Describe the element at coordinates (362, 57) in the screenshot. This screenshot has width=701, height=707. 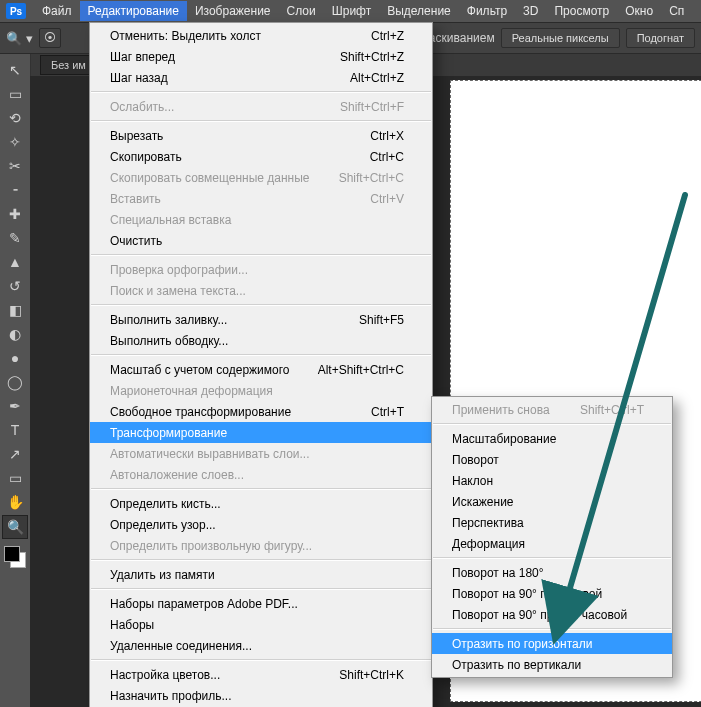
I see `menu-item-shortcut: Shift+Ctrl+Z` at that location.